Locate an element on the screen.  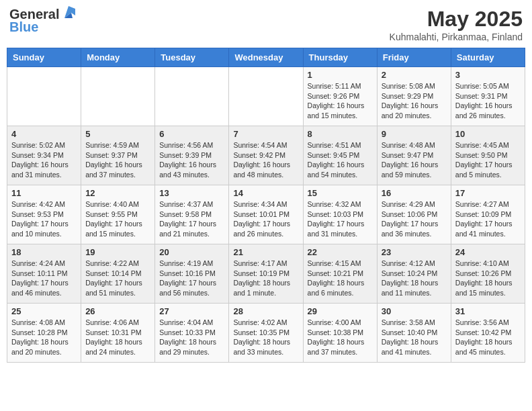
day-number: 24 is located at coordinates (488, 253).